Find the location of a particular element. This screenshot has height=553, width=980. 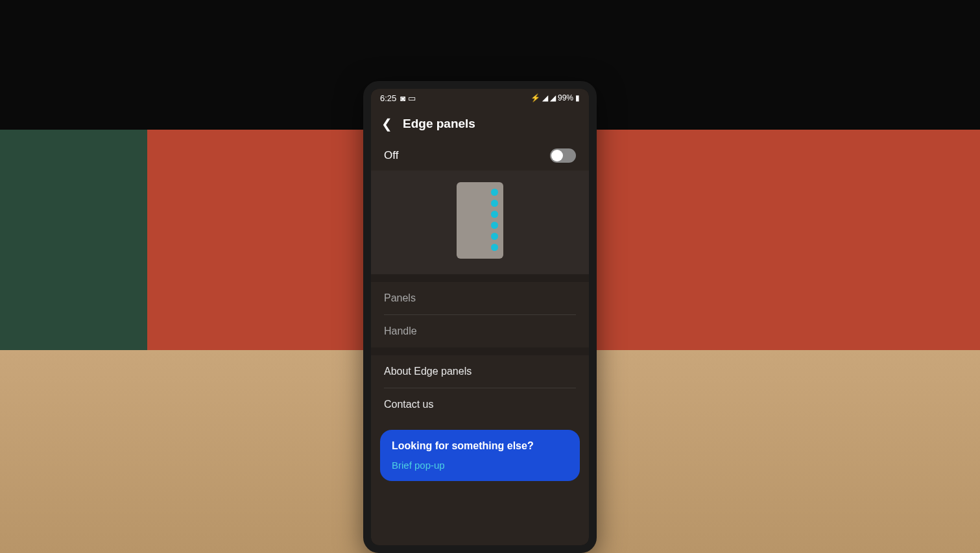

suggestion-title: Looking for something else? is located at coordinates (480, 446).